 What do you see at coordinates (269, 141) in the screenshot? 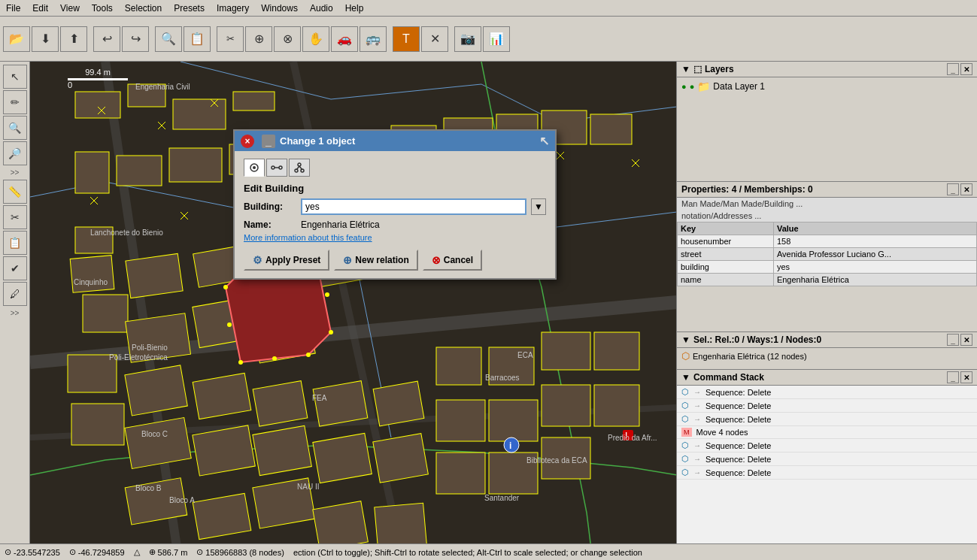
I see `dialog-minimize-button: _` at bounding box center [269, 141].